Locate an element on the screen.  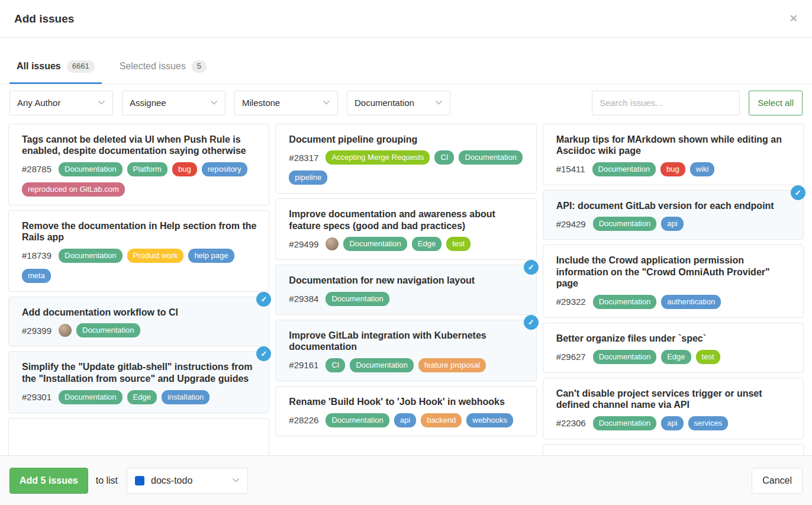
cancel-button: Cancel is located at coordinates (777, 481).